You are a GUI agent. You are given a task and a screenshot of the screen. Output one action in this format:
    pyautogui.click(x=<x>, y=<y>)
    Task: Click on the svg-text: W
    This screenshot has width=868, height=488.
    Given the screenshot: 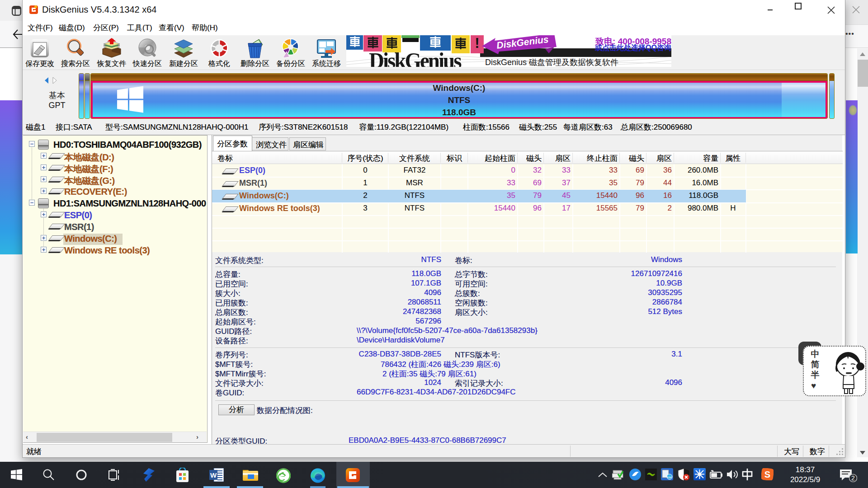 What is the action you would take?
    pyautogui.click(x=213, y=475)
    